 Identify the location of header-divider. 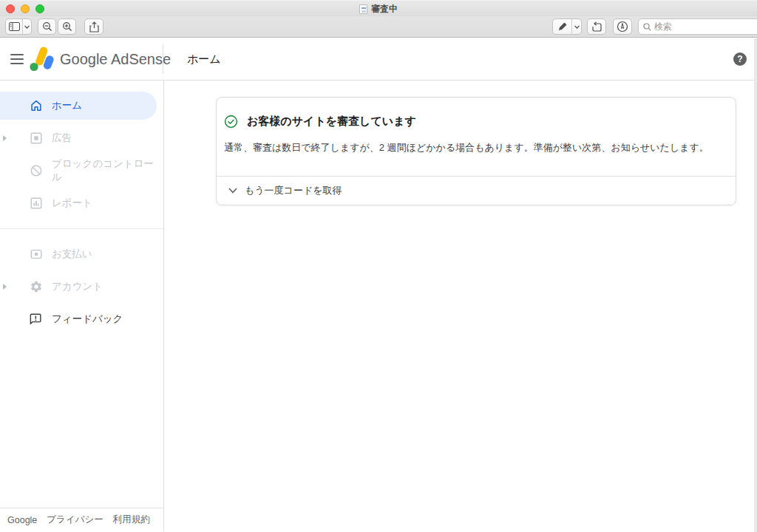
(163, 59).